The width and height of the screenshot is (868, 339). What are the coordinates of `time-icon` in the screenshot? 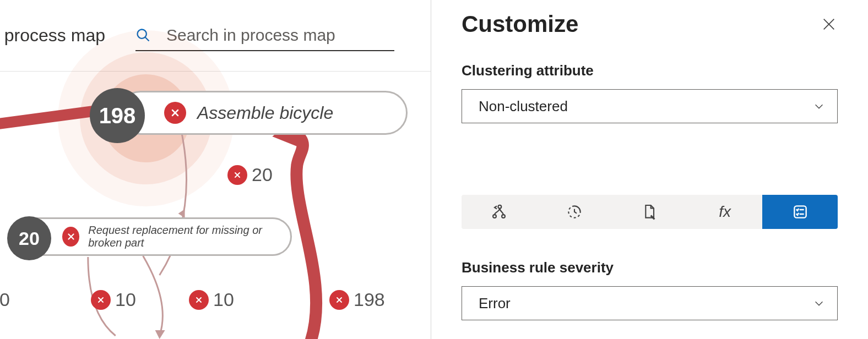 It's located at (574, 212).